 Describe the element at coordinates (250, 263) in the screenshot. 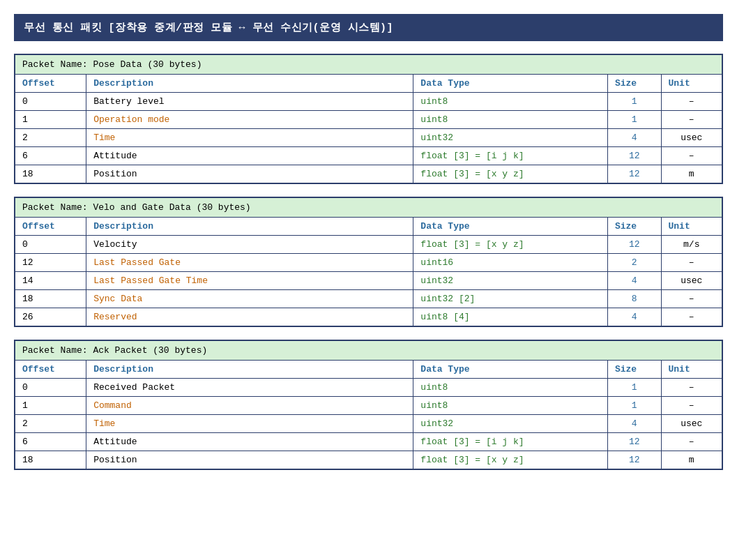

I see `cell-description: Last Passed Gate` at that location.